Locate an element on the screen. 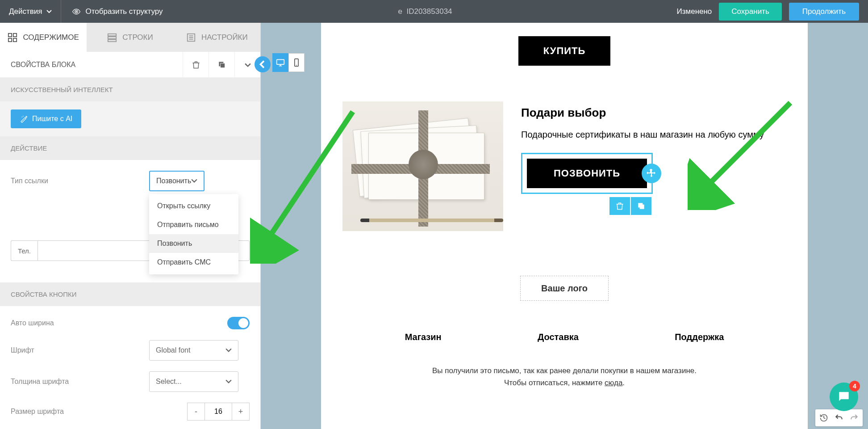 This screenshot has height=429, width=868. eye-icon is located at coordinates (76, 12).